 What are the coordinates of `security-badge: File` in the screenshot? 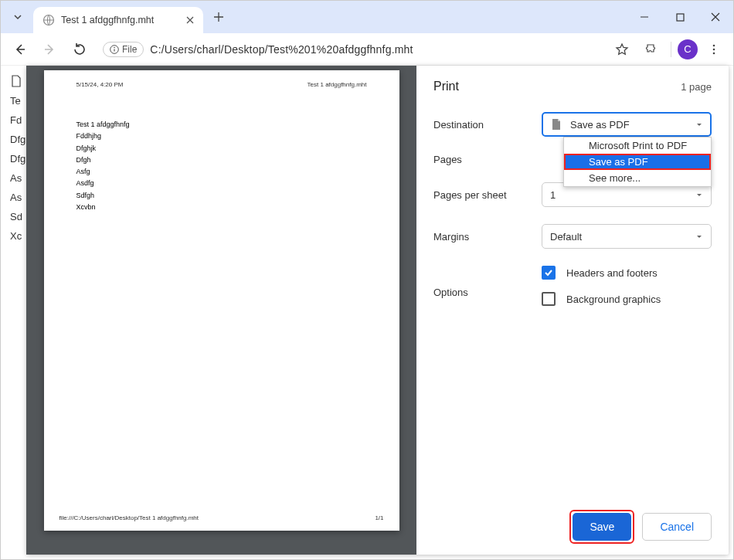 It's located at (124, 49).